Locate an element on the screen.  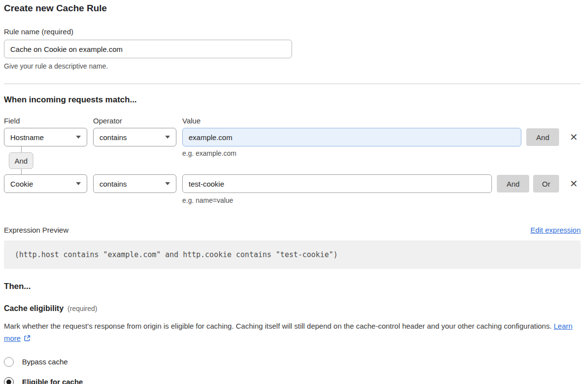
field-select-value: Hostname is located at coordinates (27, 137).